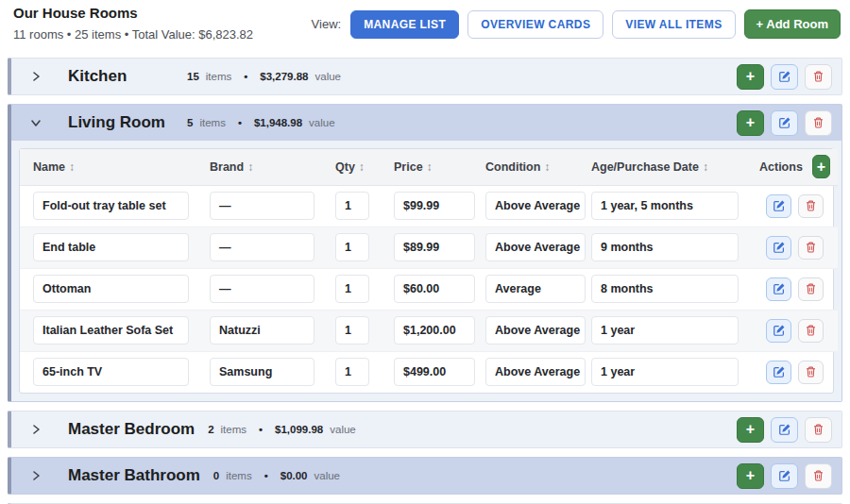 The height and width of the screenshot is (504, 850). Describe the element at coordinates (190, 123) in the screenshot. I see `room-item-count: 5` at that location.